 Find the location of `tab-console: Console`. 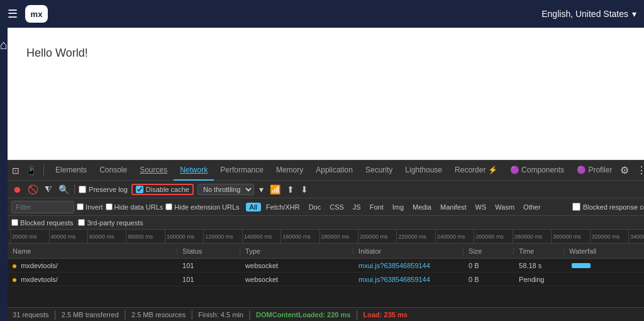

tab-console: Console is located at coordinates (113, 171).